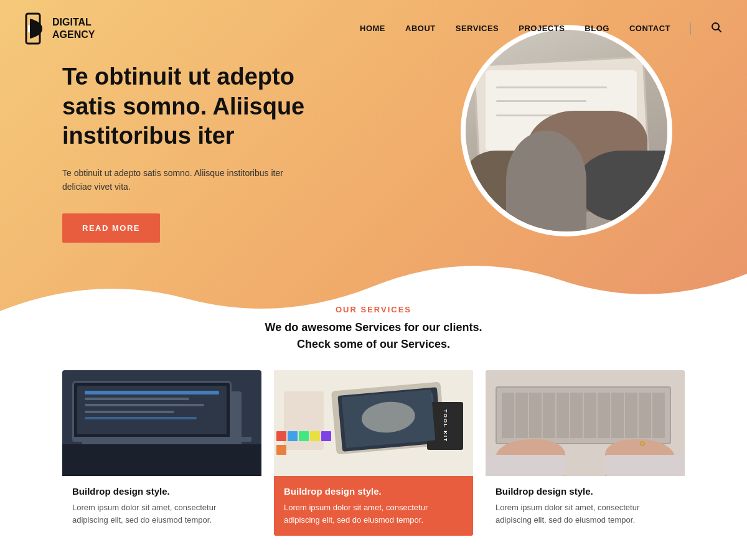  What do you see at coordinates (374, 423) in the screenshot?
I see `design-photo: TOOL KIT` at bounding box center [374, 423].